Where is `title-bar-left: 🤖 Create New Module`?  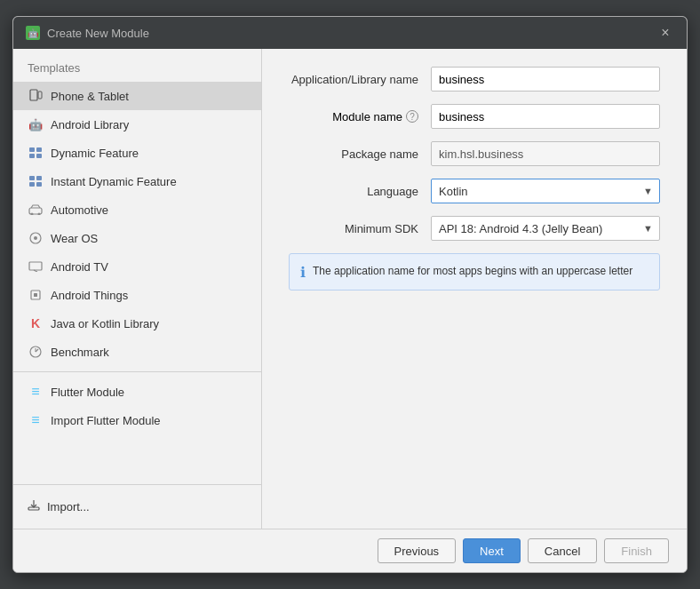
title-bar-left: 🤖 Create New Module is located at coordinates (87, 33).